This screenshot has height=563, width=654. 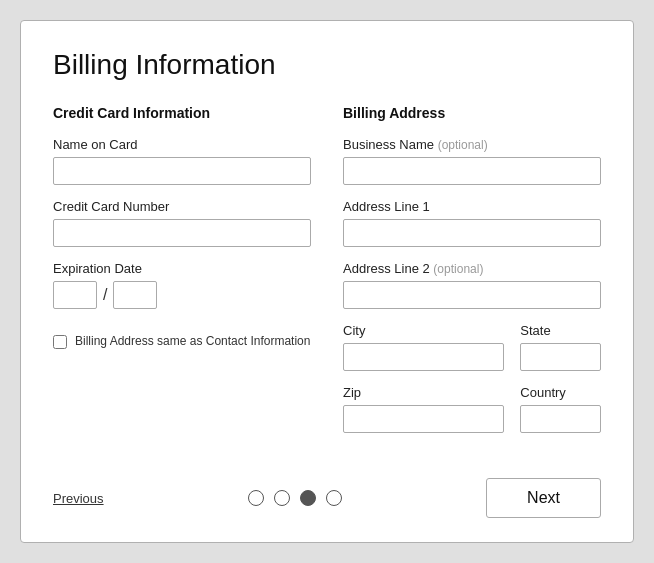 I want to click on business-name-group: Business Name (optional), so click(x=472, y=161).